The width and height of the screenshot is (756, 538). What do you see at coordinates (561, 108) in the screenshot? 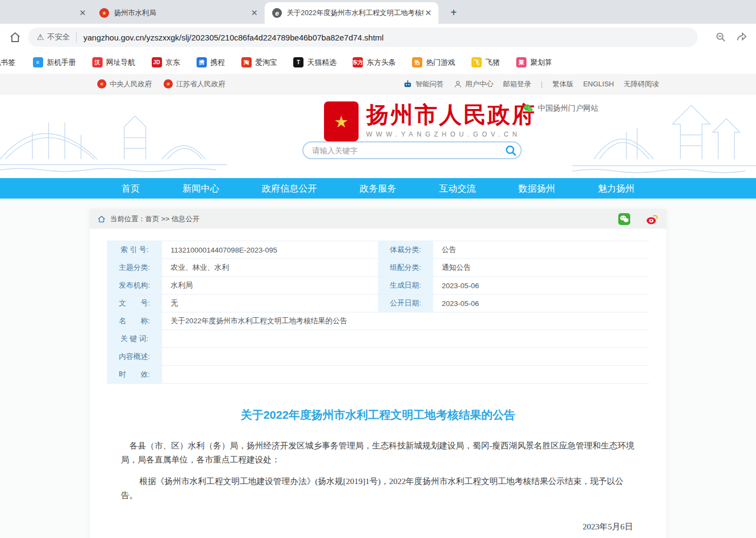
I see `portal-link: 中国扬州门户网站` at bounding box center [561, 108].